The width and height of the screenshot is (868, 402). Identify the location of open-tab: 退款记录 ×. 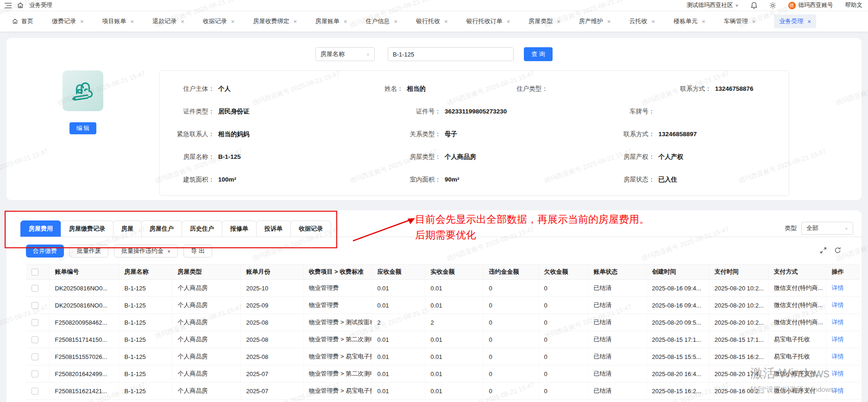
(169, 21).